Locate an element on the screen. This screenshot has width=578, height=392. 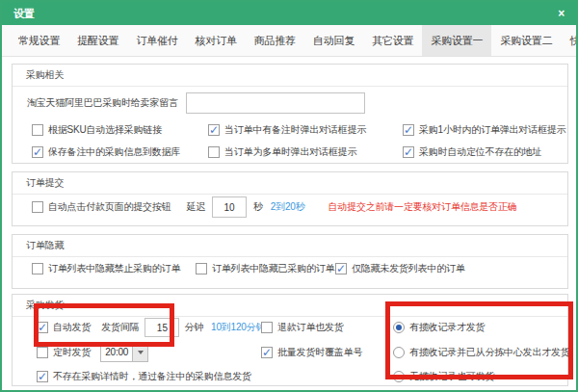
checkbox-save-note-db: 保存备注中的采购信息到数据库 is located at coordinates (106, 152).